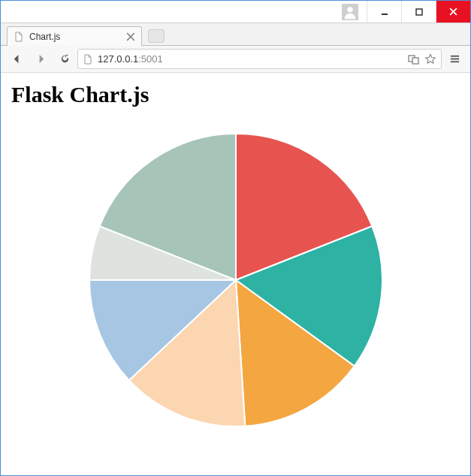  What do you see at coordinates (350, 12) in the screenshot?
I see `user-icon` at bounding box center [350, 12].